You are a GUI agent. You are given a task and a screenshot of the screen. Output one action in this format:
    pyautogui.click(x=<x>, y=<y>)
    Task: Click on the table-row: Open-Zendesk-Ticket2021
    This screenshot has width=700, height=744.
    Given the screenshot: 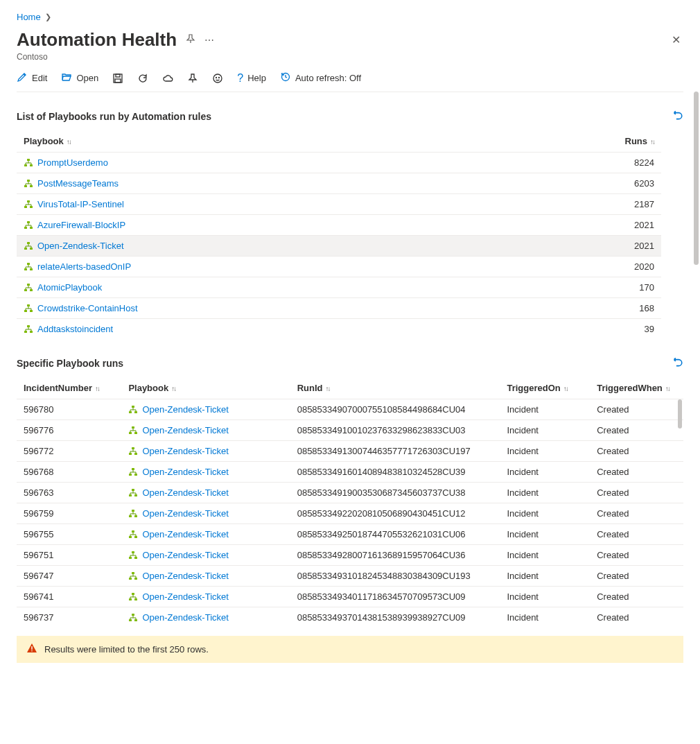 What is the action you would take?
    pyautogui.click(x=339, y=246)
    